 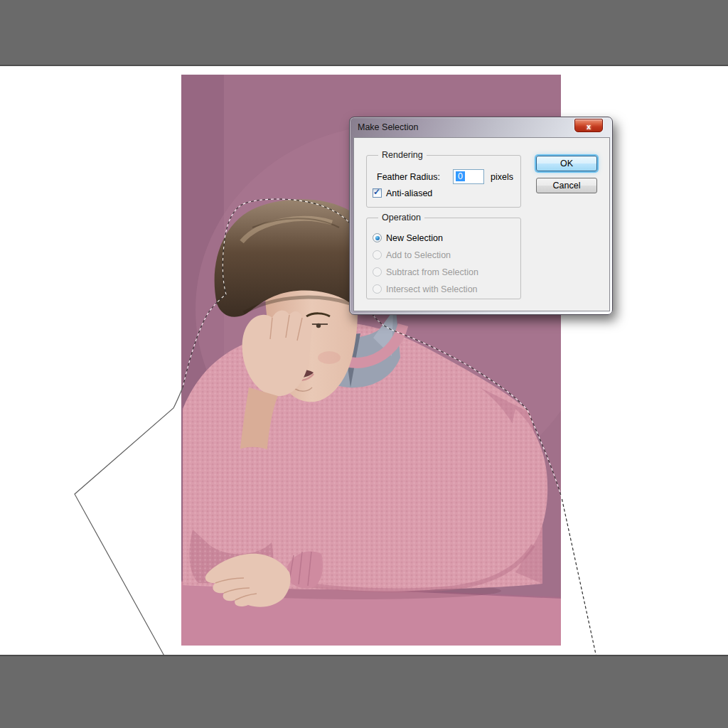 What do you see at coordinates (461, 176) in the screenshot?
I see `feather-radius-value: 0` at bounding box center [461, 176].